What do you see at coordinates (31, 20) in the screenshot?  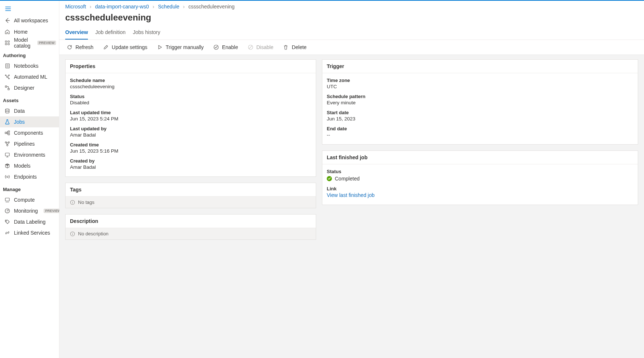 I see `all-workspaces-label: All workspaces` at bounding box center [31, 20].